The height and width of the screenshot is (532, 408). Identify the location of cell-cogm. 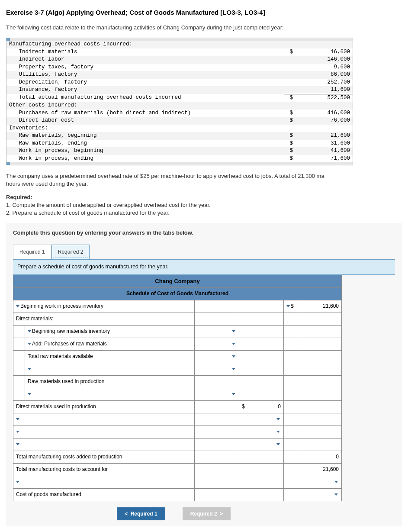
(319, 494).